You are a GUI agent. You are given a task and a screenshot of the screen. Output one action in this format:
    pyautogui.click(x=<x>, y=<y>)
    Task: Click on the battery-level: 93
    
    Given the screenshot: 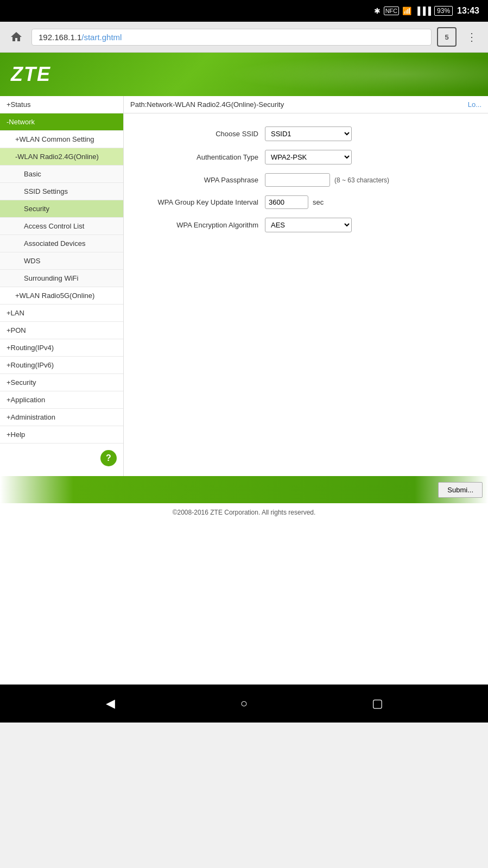 What is the action you would take?
    pyautogui.click(x=441, y=11)
    